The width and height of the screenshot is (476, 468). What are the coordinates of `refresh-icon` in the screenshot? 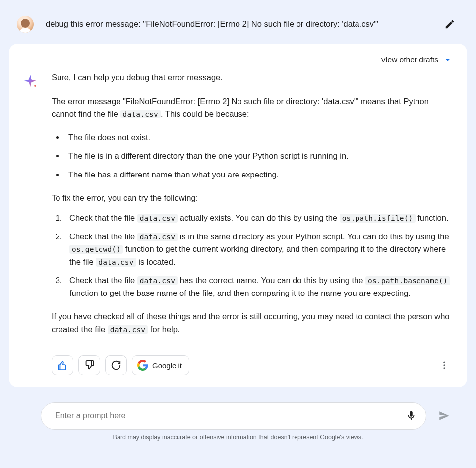 It's located at (116, 365).